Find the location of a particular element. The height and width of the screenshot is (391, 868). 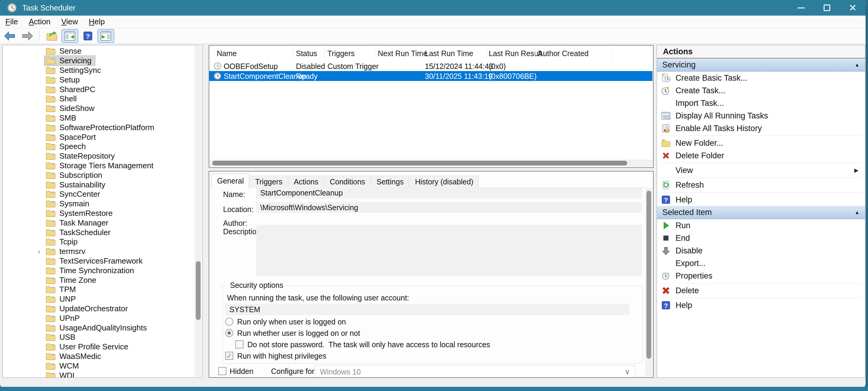

tree-item-sense: Sense is located at coordinates (98, 51).